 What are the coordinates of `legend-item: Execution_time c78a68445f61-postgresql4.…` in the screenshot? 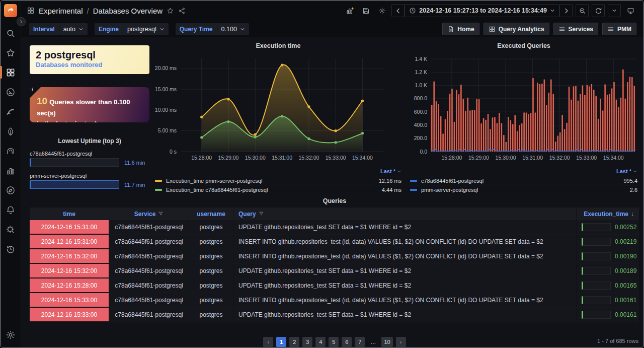 It's located at (278, 189).